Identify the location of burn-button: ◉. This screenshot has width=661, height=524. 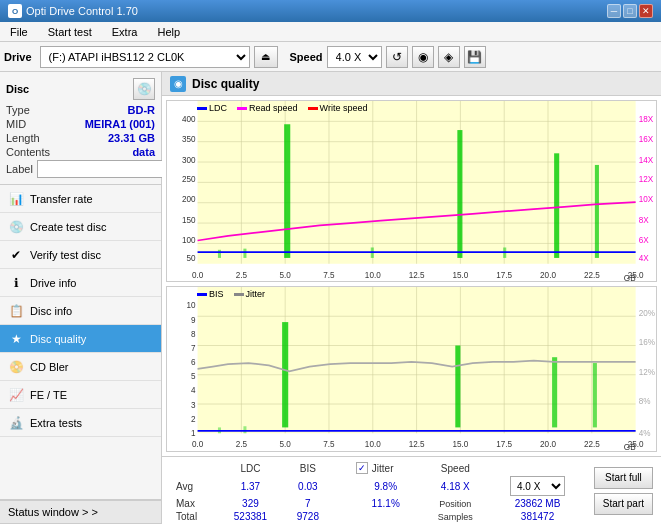
(423, 57).